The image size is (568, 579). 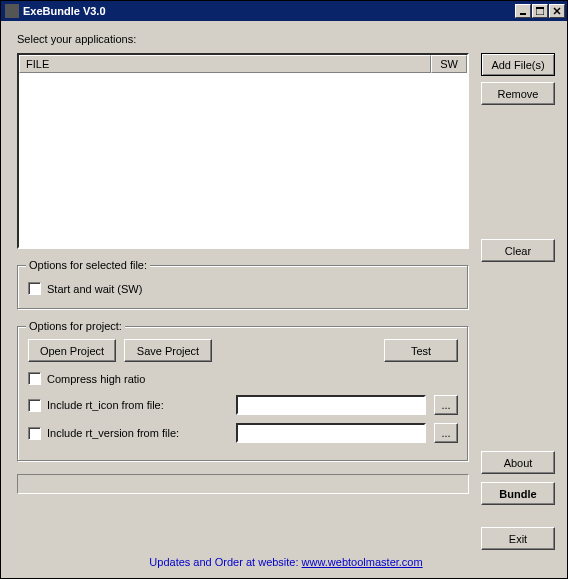 I want to click on group-project-legend: Options for project:, so click(x=76, y=326).